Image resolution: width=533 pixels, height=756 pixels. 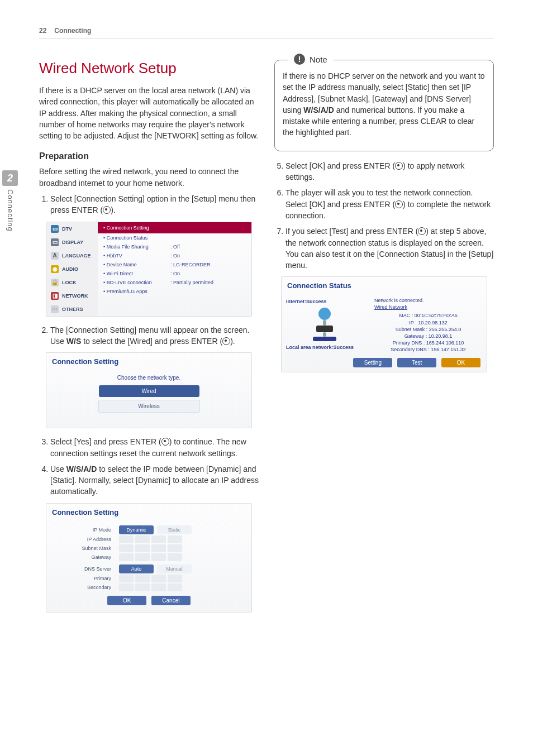 I want to click on nav-item: ▭DISPLAY, so click(x=72, y=242).